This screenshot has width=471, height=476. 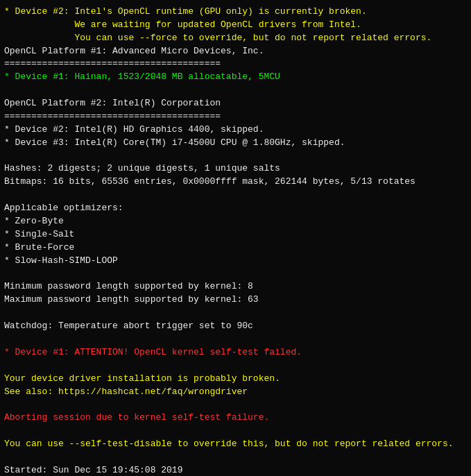 What do you see at coordinates (236, 182) in the screenshot?
I see `terminal-line: Bitmaps: 16 bits, 65536 entries, 0x0000f…` at bounding box center [236, 182].